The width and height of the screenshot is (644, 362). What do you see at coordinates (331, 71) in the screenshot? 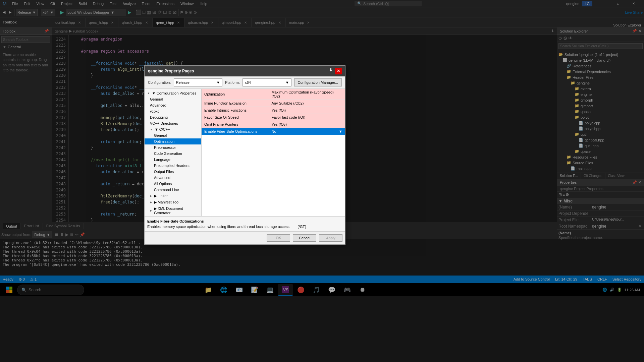
I see `dialog-collapse: ⬇` at bounding box center [331, 71].